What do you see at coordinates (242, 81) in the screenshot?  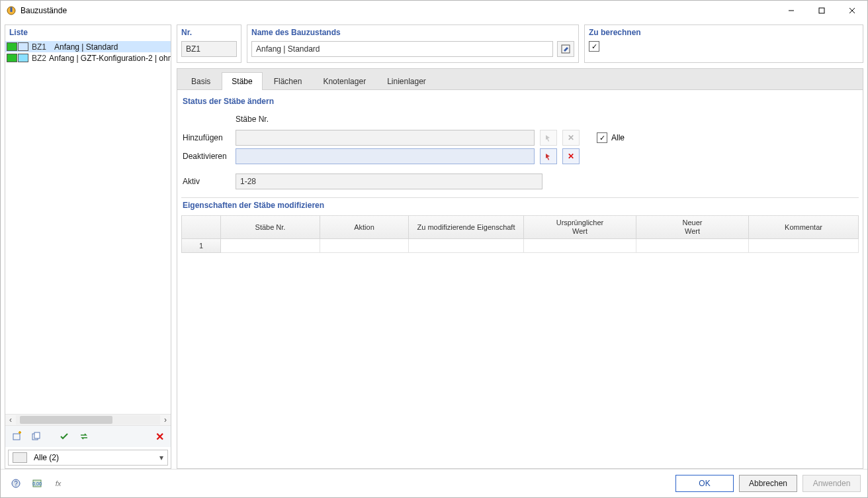 I see `tab-staebe: Stäbe` at bounding box center [242, 81].